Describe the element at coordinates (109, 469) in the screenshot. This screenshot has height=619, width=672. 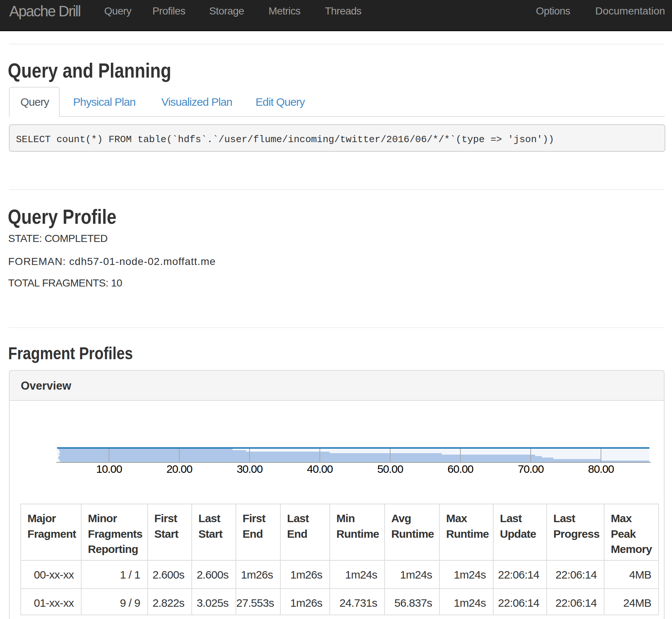
I see `svg-text: 10.00` at that location.